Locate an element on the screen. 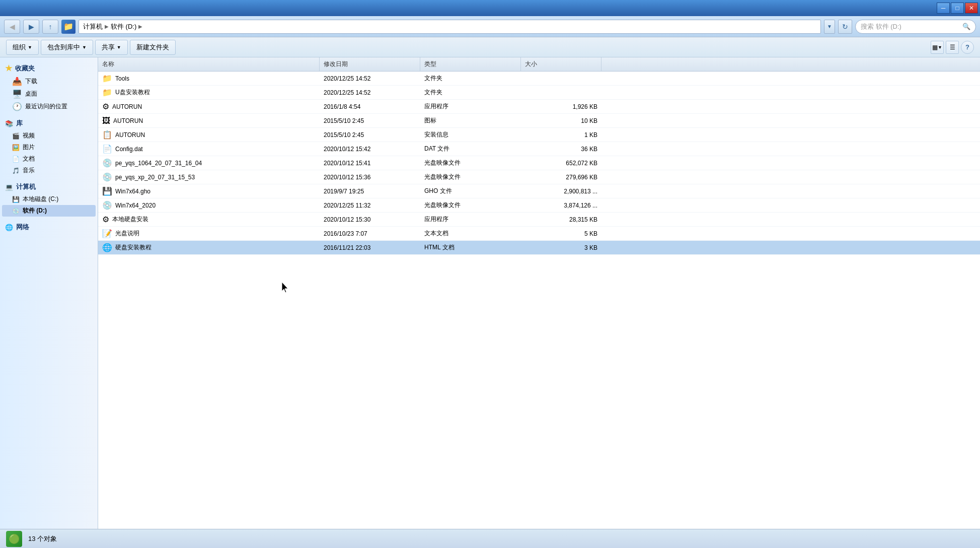 This screenshot has height=548, width=980. maximize-button: □ is located at coordinates (957, 8).